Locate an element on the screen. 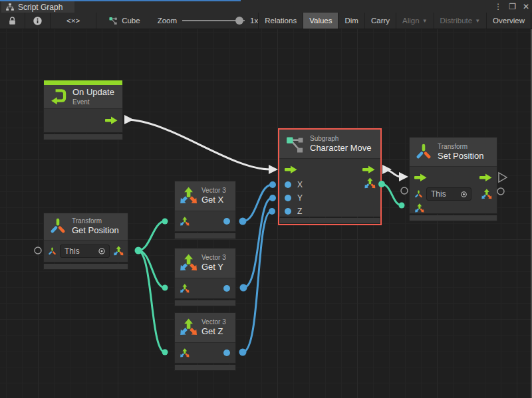  node-title: Character Move is located at coordinates (340, 149).